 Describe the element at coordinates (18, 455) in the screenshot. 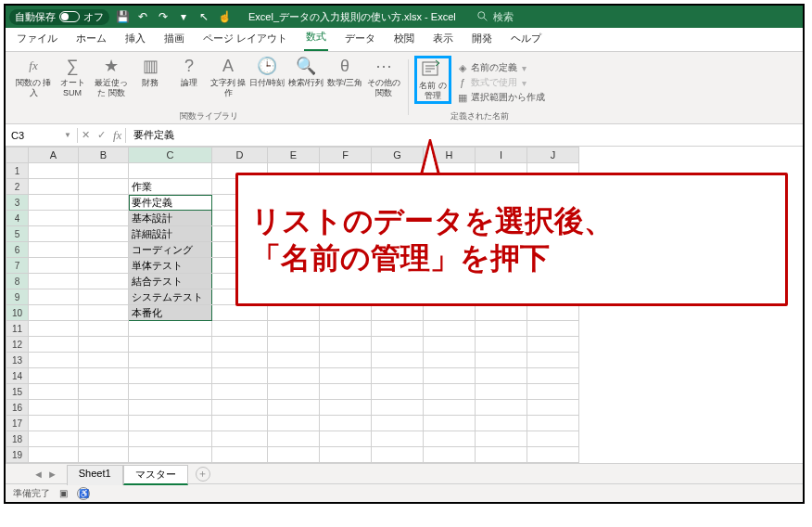

I see `row-header: 19` at that location.